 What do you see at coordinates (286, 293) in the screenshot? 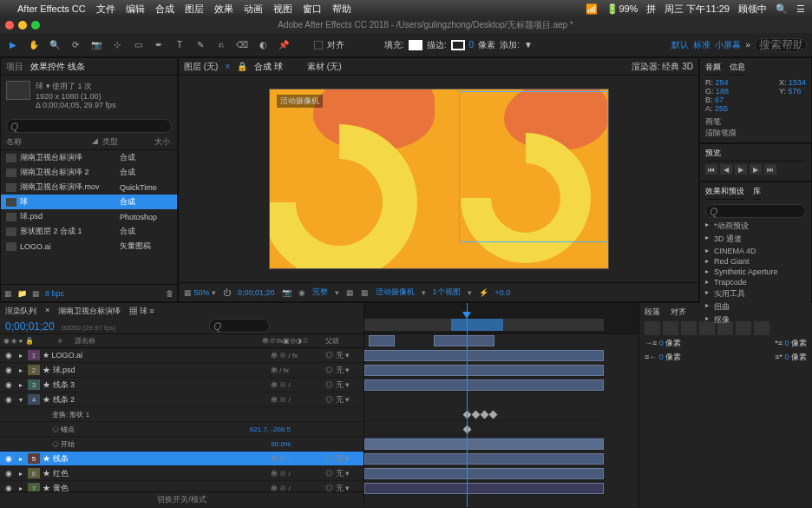
I see `snapshot-icon: 📷` at bounding box center [286, 293].